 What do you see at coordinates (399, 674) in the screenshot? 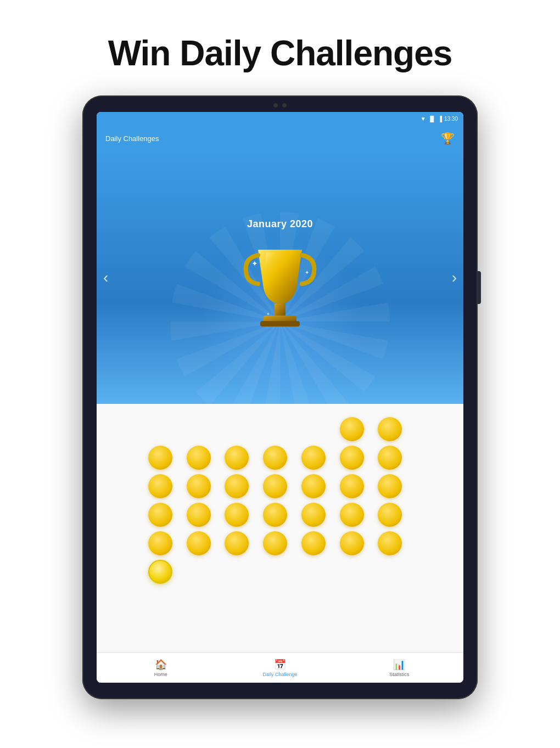
I see `stats-nav-label: Statistics` at bounding box center [399, 674].